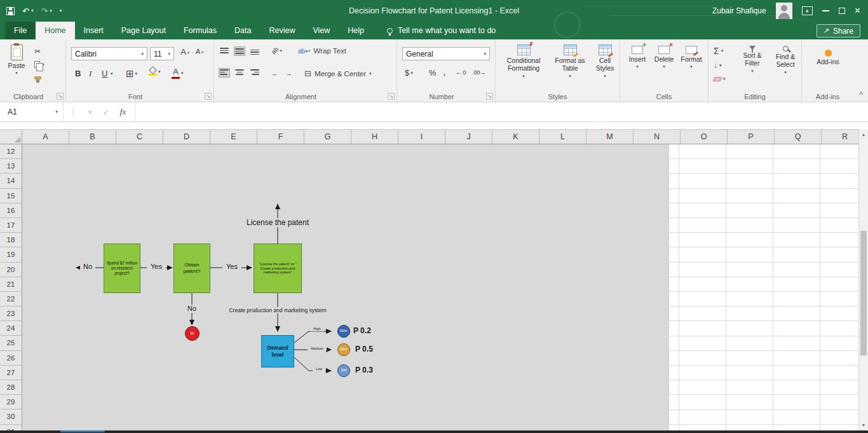  Describe the element at coordinates (657, 137) in the screenshot. I see `column-header: N` at that location.